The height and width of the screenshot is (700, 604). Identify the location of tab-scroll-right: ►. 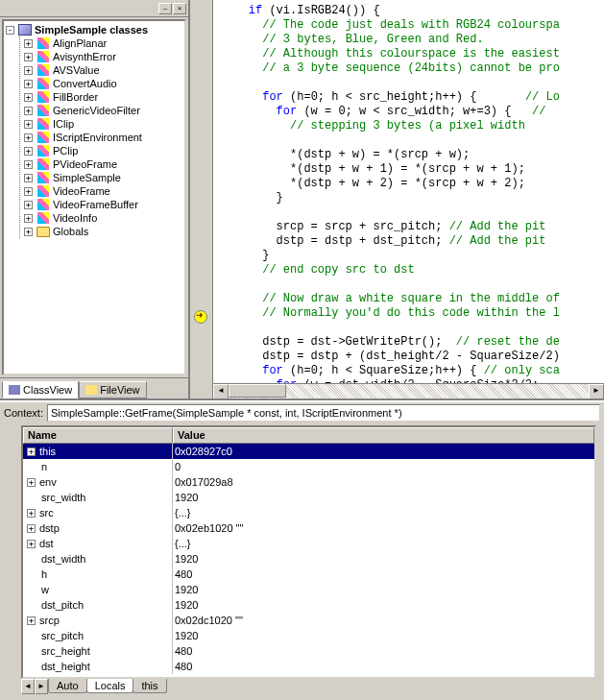
(41, 687).